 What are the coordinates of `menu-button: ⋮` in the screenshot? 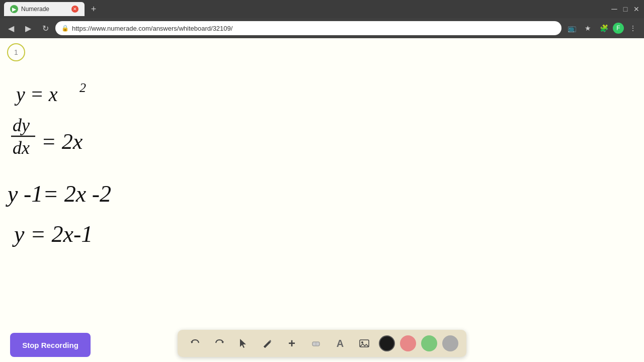 It's located at (633, 28).